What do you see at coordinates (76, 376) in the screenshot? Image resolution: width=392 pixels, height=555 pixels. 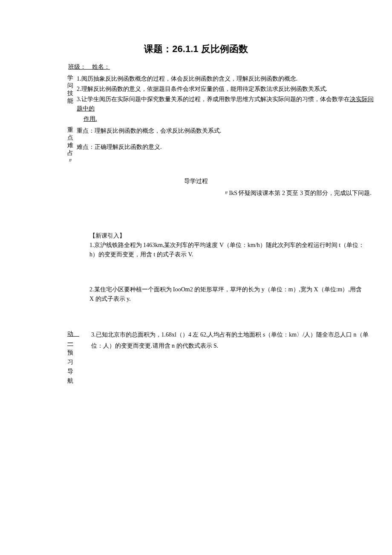 I see `nav-label-line-3: 导 航` at bounding box center [76, 376].